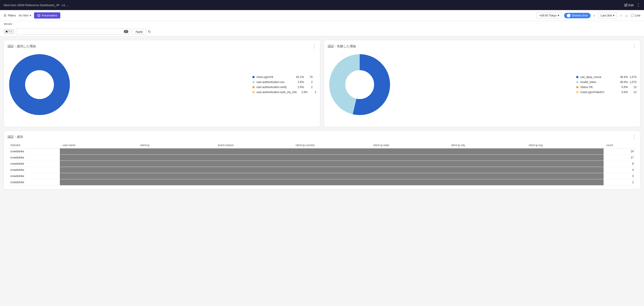  What do you see at coordinates (626, 16) in the screenshot?
I see `search-icon: ⌕` at bounding box center [626, 16].